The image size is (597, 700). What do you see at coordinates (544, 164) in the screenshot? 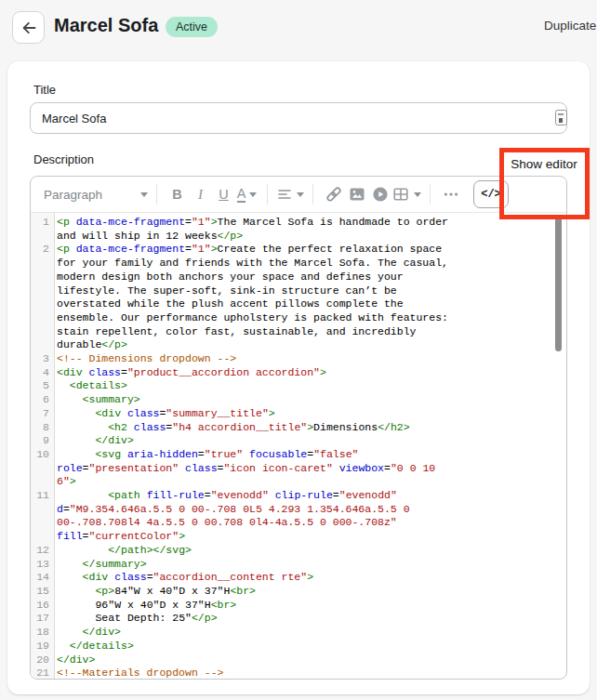
I see `show-editor-tooltip: Show editor` at bounding box center [544, 164].